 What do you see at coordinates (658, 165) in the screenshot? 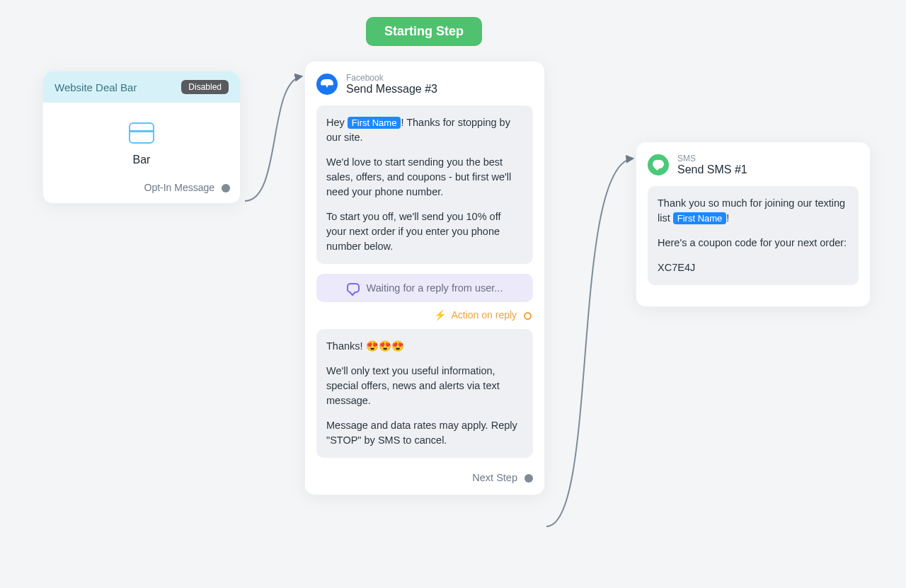
I see `sms-icon` at bounding box center [658, 165].